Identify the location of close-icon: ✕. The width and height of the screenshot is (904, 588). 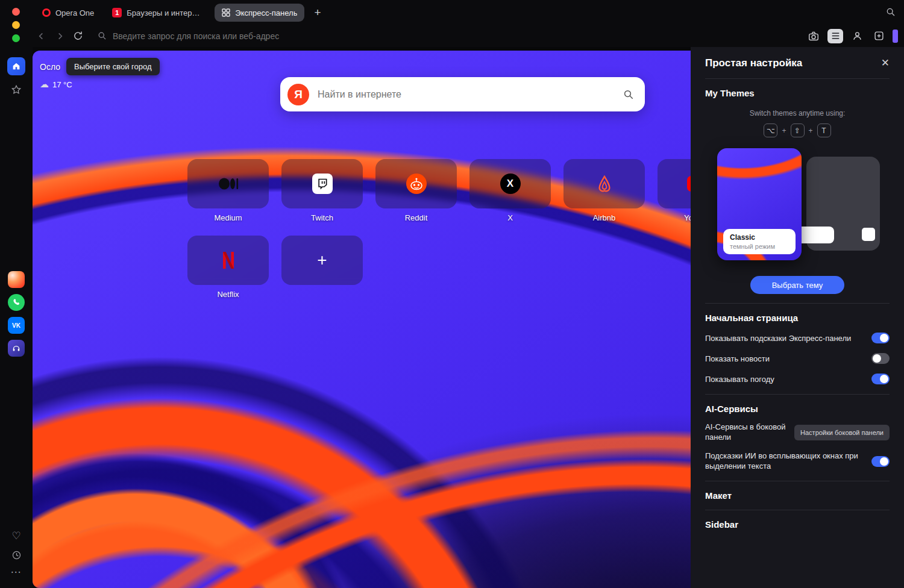
(885, 63).